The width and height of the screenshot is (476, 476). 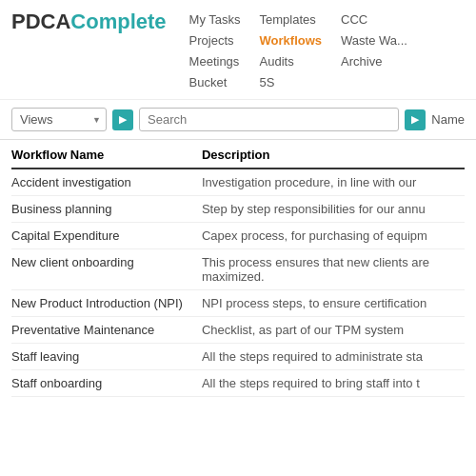 What do you see at coordinates (118, 21) in the screenshot?
I see `logo-complete: Complete` at bounding box center [118, 21].